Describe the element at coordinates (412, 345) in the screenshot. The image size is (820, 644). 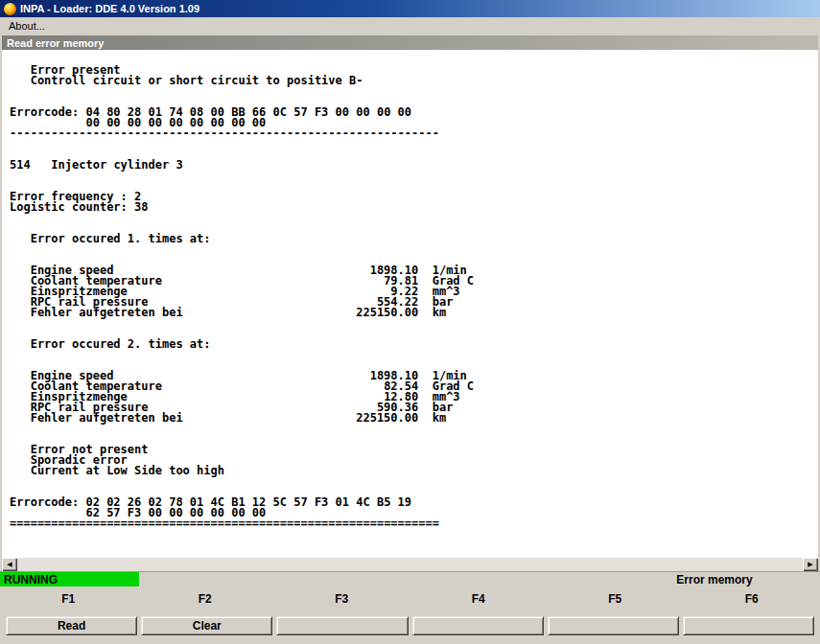
I see `occurrence-2-header: Error occured 2. times at:` at that location.